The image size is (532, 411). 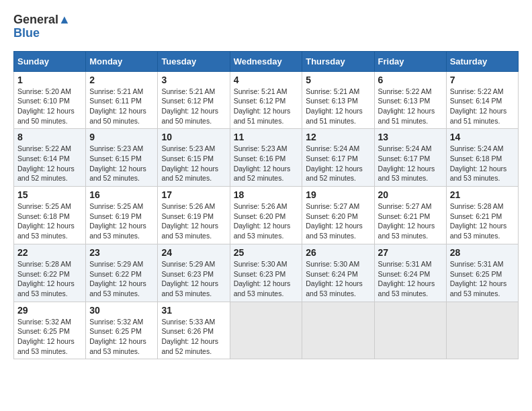 I want to click on calendar-cell: 23 Sunrise: 5:29 AMSunset: 6:22 PMDaylig…, so click(x=122, y=273).